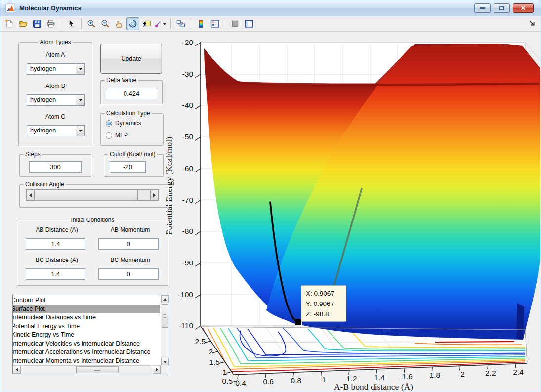  What do you see at coordinates (165, 24) in the screenshot?
I see `brush-dropdown-caret` at bounding box center [165, 24].